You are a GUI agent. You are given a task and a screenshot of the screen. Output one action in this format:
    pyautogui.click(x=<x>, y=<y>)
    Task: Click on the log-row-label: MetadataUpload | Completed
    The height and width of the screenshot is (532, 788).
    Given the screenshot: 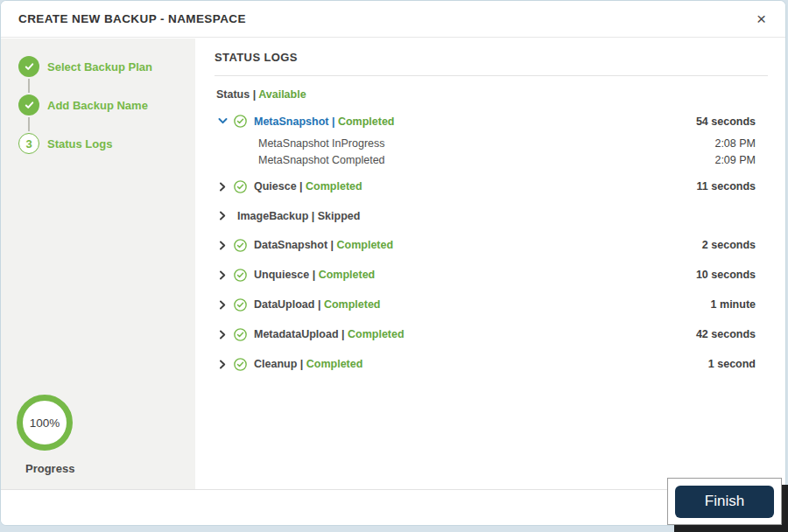 What is the action you would take?
    pyautogui.click(x=329, y=334)
    